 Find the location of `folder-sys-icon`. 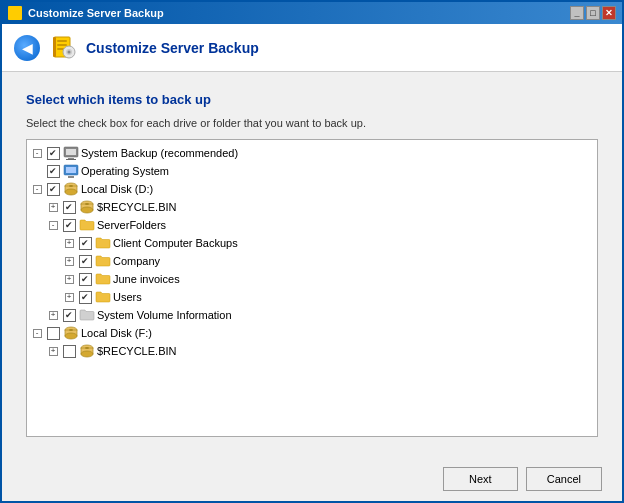

folder-sys-icon is located at coordinates (87, 315).